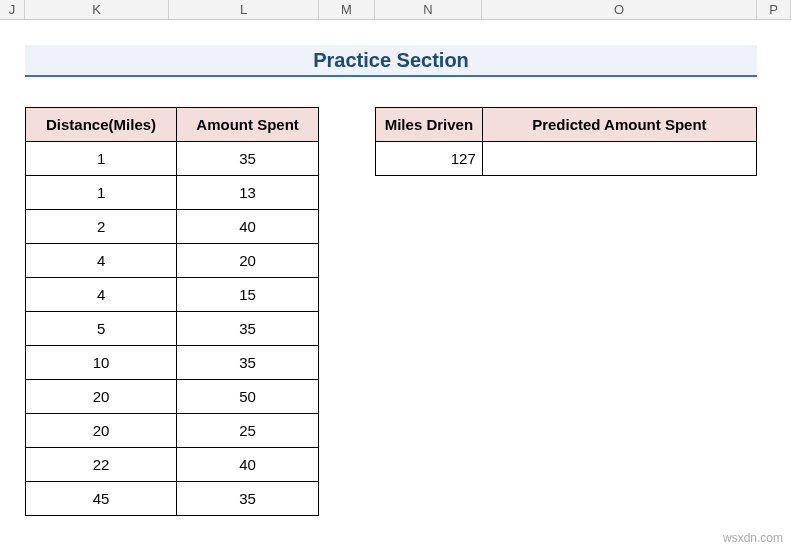 The image size is (791, 551). Describe the element at coordinates (347, 10) in the screenshot. I see `col-header-M: M` at that location.